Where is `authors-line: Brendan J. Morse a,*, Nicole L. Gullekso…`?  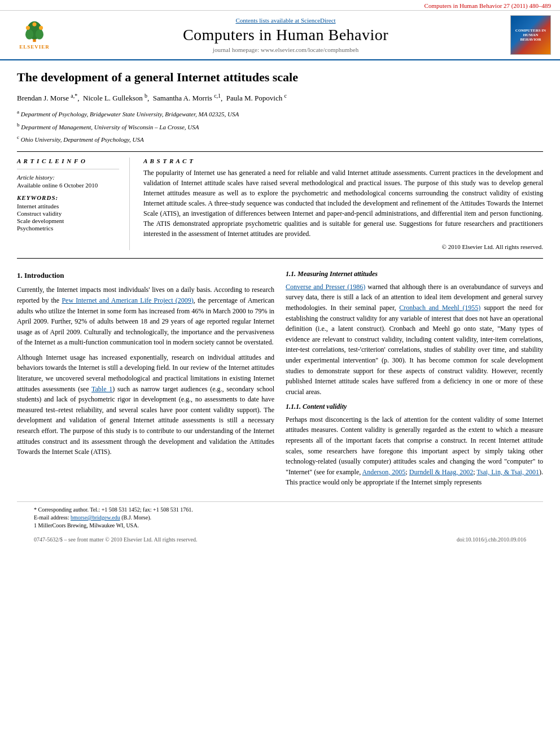
authors-line: Brendan J. Morse a,*, Nicole L. Gullekso… is located at coordinates (280, 98).